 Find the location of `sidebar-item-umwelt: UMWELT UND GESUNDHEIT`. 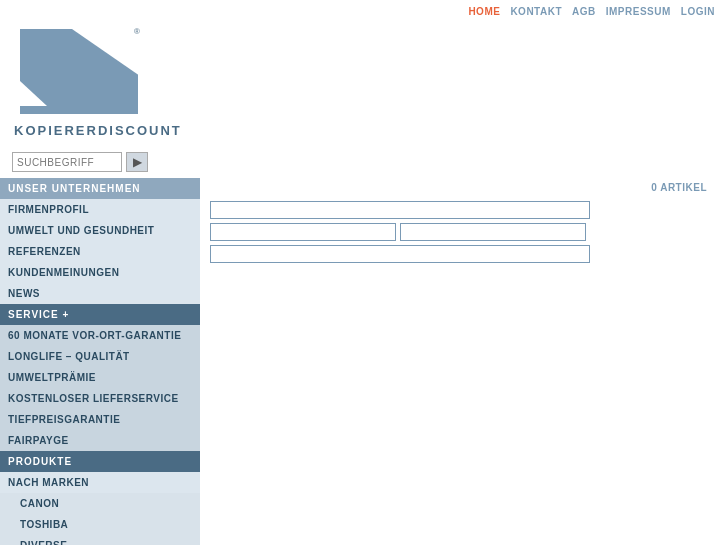

sidebar-item-umwelt: UMWELT UND GESUNDHEIT is located at coordinates (100, 230).